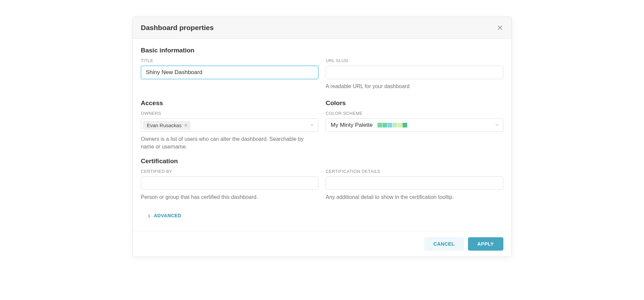  What do you see at coordinates (322, 50) in the screenshot?
I see `section-title-basic: Basic information` at bounding box center [322, 50].